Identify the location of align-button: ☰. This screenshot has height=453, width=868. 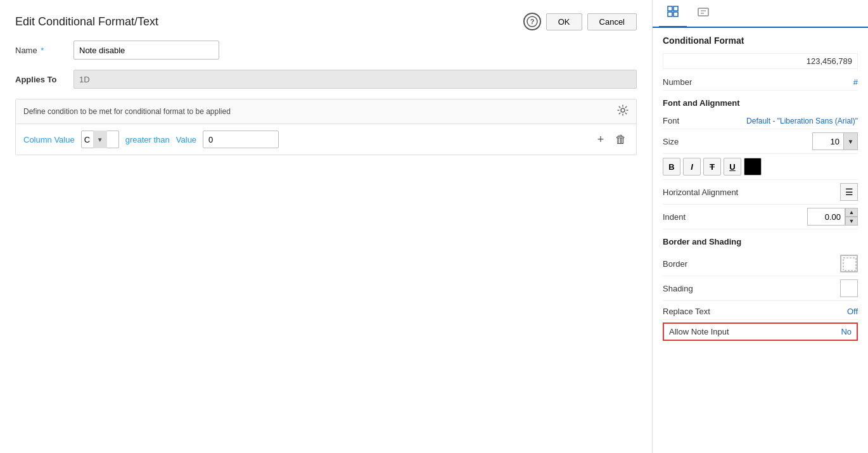
(849, 192).